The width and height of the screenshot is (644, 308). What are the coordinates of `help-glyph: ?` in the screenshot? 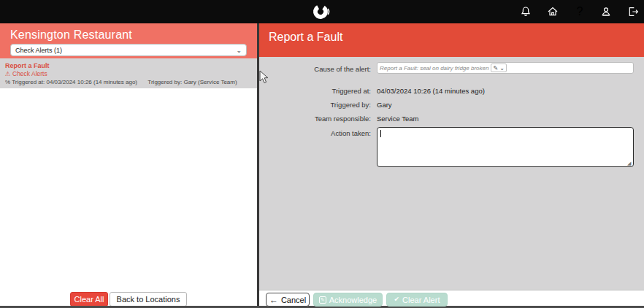 It's located at (580, 12).